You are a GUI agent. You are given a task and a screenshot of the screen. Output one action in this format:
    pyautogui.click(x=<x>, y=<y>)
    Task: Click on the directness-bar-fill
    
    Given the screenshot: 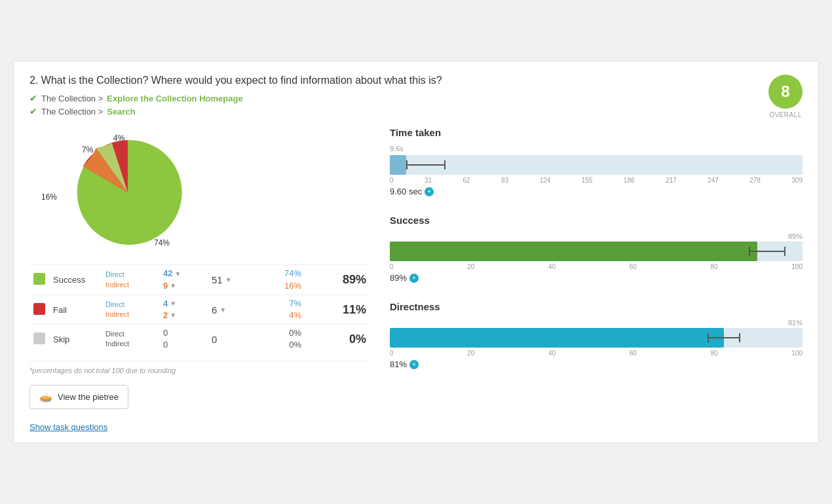 What is the action you would take?
    pyautogui.click(x=557, y=338)
    